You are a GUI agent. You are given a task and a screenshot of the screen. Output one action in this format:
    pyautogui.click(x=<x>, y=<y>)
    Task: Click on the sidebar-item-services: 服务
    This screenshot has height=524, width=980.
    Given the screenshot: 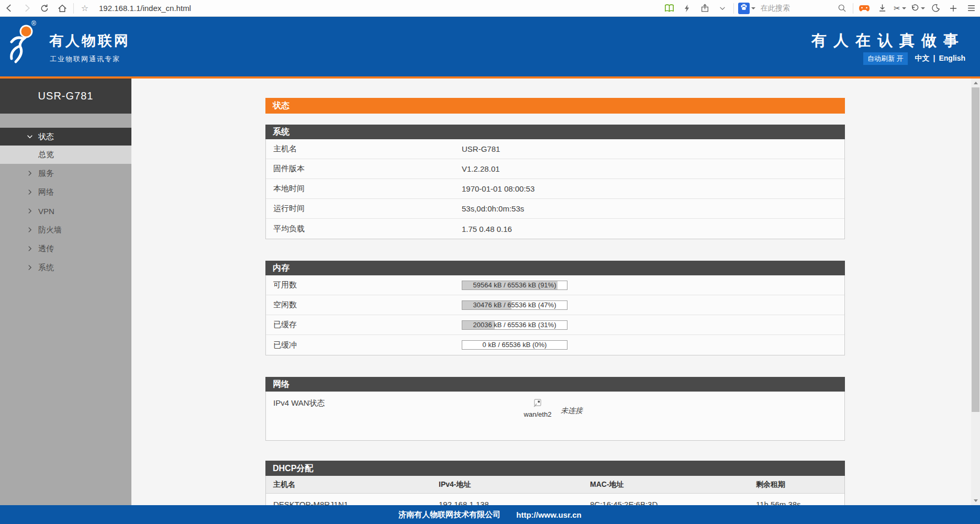 What is the action you would take?
    pyautogui.click(x=66, y=173)
    